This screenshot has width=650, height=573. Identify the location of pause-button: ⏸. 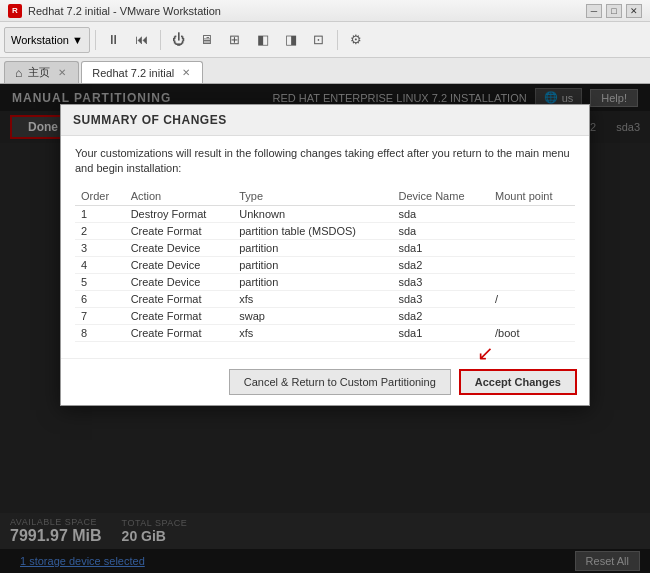
(114, 40).